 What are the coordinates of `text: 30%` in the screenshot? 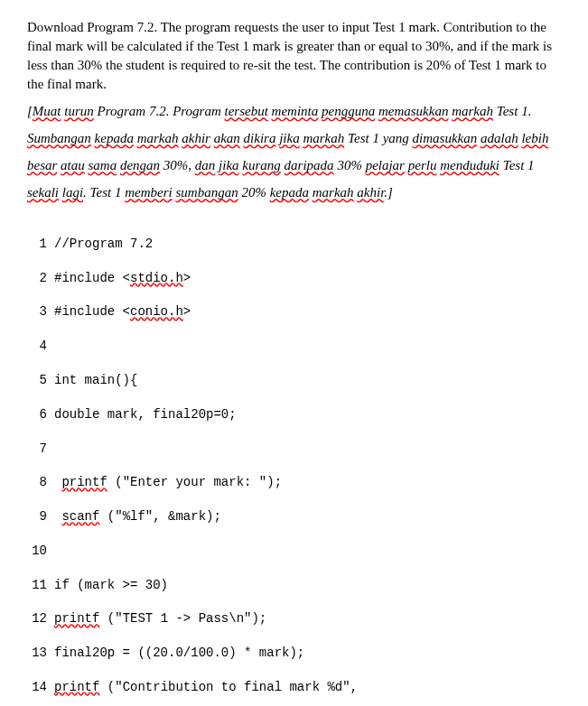 It's located at (350, 165).